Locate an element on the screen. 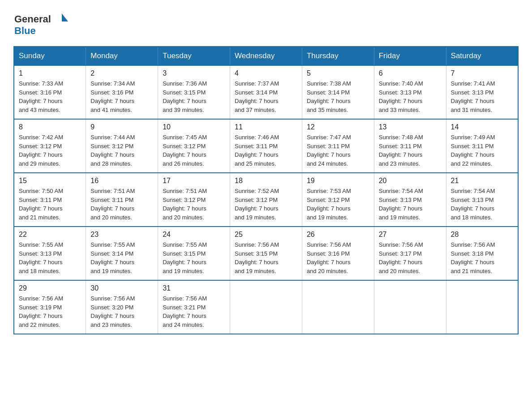  day-number: 3 is located at coordinates (194, 73).